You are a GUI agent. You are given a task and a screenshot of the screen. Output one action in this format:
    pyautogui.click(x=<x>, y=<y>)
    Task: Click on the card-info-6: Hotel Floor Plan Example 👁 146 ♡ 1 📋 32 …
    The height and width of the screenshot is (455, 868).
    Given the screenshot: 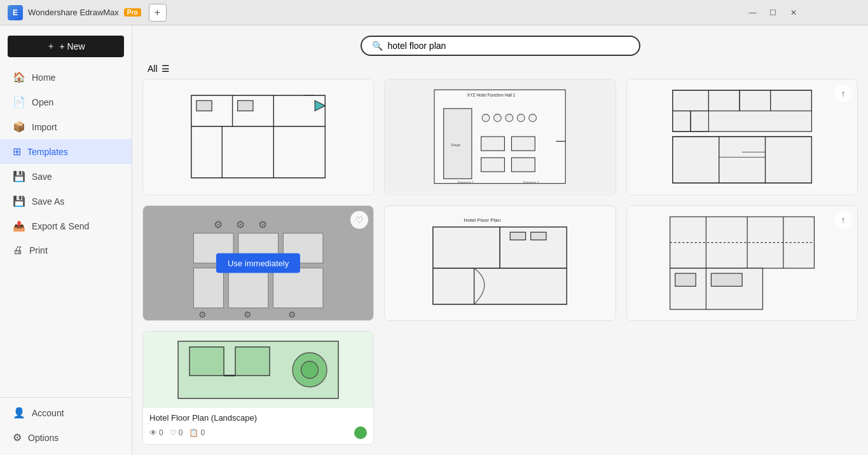 What is the action you would take?
    pyautogui.click(x=742, y=321)
    